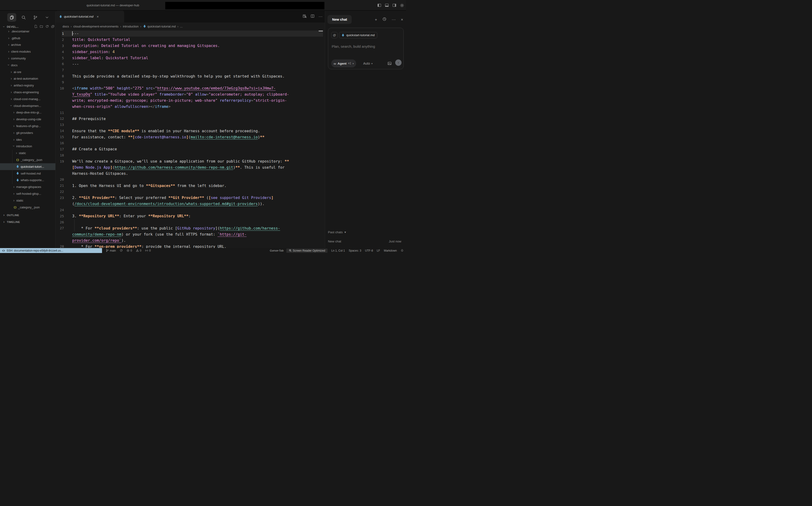 This screenshot has width=812, height=506. What do you see at coordinates (66, 26) in the screenshot?
I see `breadcrumb-item: docs` at bounding box center [66, 26].